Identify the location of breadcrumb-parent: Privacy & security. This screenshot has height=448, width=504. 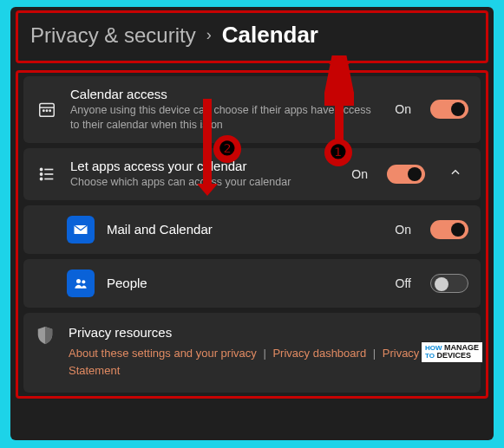
(113, 36).